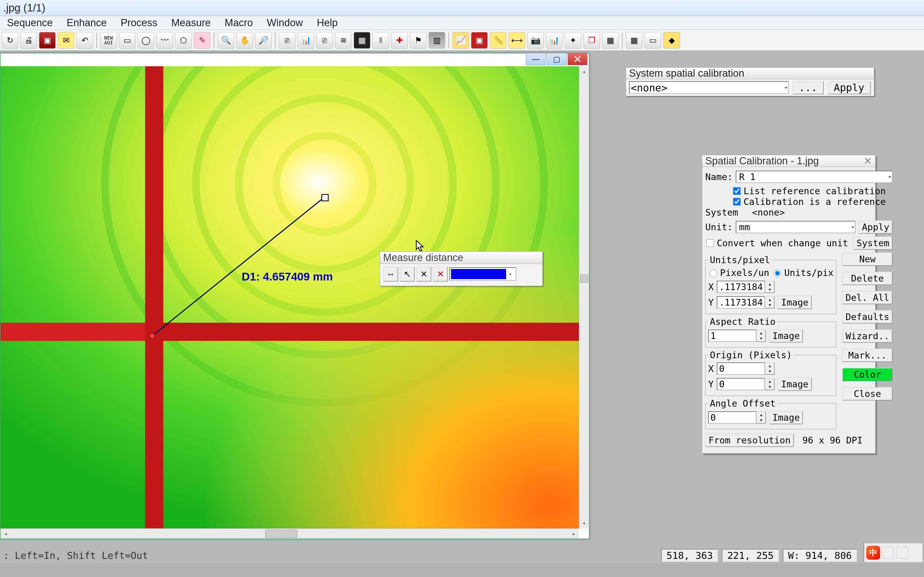 The image size is (924, 577). What do you see at coordinates (868, 161) in the screenshot?
I see `cal-close-icon: ✕` at bounding box center [868, 161].